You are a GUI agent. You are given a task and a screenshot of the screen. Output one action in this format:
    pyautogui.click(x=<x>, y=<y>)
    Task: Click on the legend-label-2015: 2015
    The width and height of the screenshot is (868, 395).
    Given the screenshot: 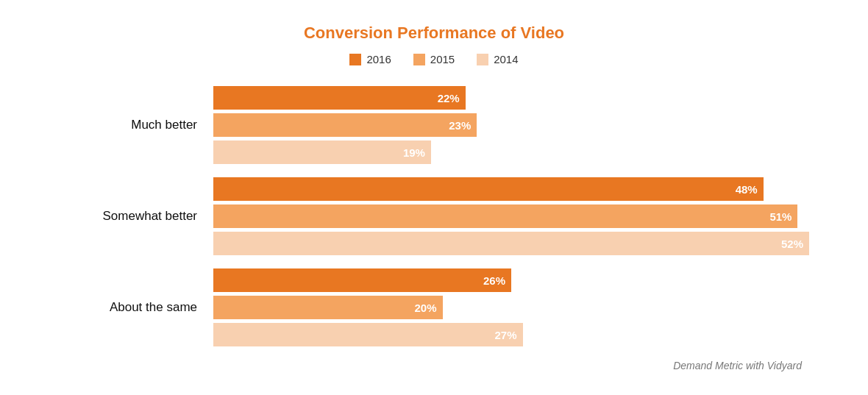 What is the action you would take?
    pyautogui.click(x=443, y=59)
    